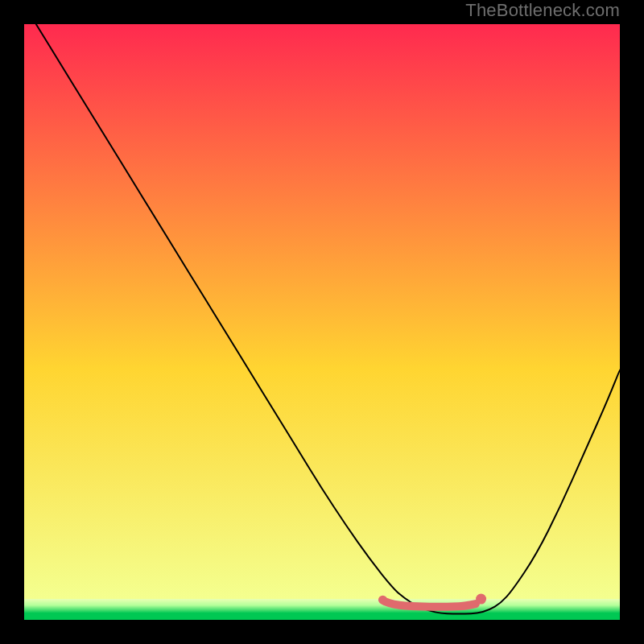  What do you see at coordinates (481, 599) in the screenshot?
I see `marker-dot-end` at bounding box center [481, 599].